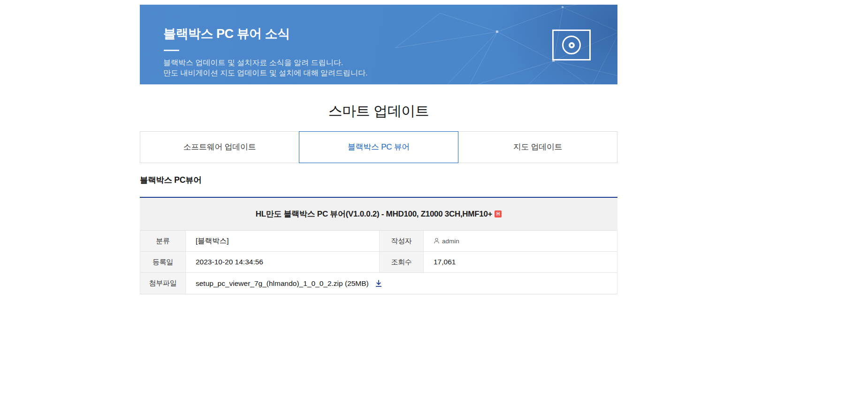  I want to click on post-detail-table: HL만도 블랙박스 PC 뷰어(V1.0.0.2) - MHD100, Z100…, so click(379, 246).